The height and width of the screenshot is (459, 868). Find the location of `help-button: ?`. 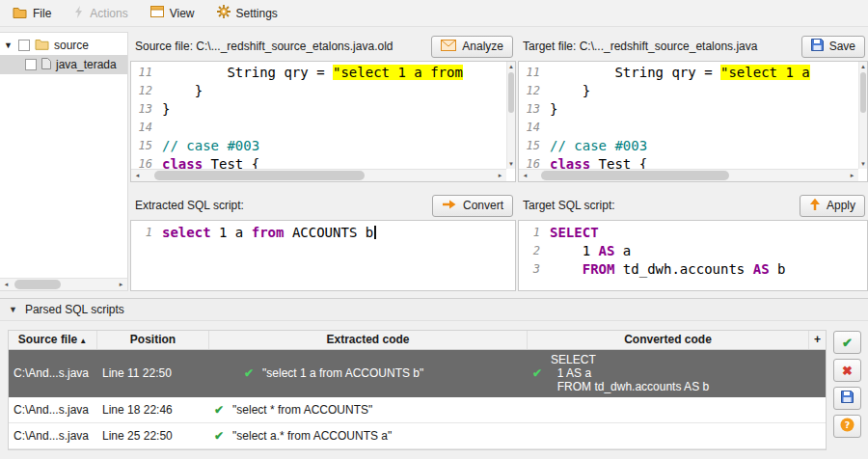

help-button: ? is located at coordinates (847, 426).